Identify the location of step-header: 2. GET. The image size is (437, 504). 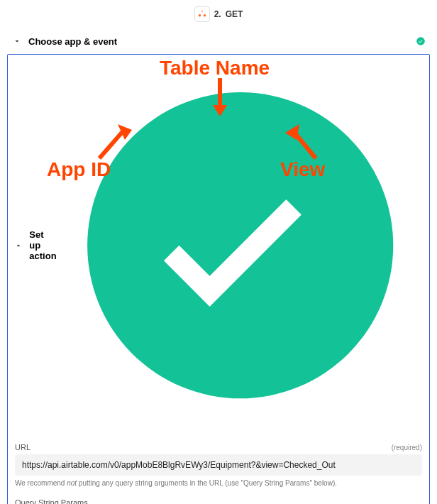
(218, 14).